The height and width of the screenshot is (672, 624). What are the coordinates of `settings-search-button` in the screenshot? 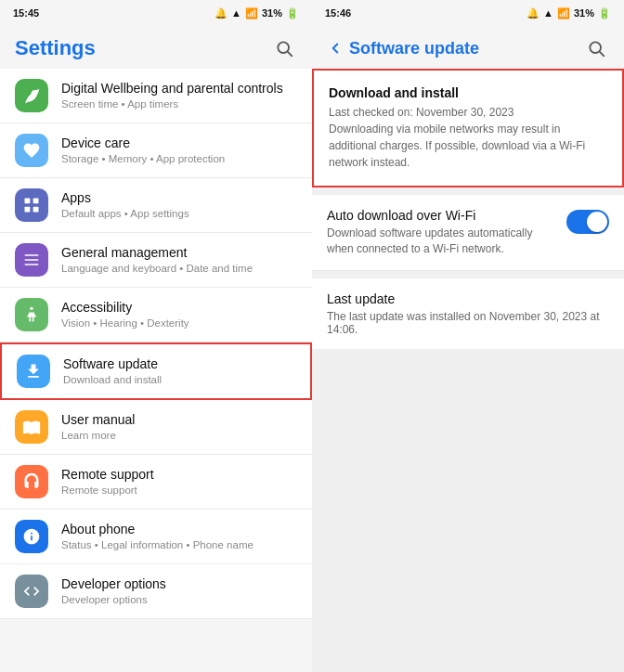 It's located at (284, 48).